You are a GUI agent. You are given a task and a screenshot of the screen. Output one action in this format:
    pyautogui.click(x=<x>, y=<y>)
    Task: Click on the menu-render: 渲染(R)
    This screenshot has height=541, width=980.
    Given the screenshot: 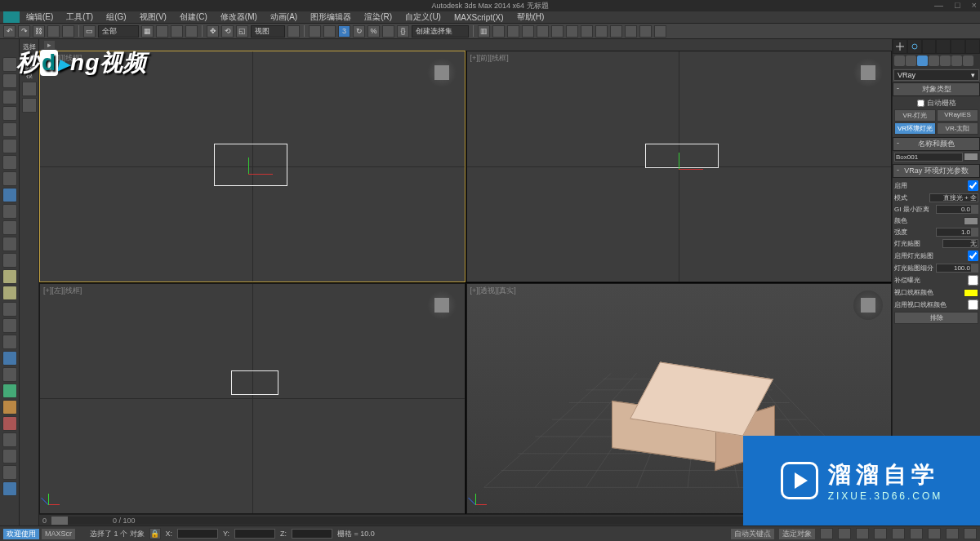 What is the action you would take?
    pyautogui.click(x=378, y=17)
    